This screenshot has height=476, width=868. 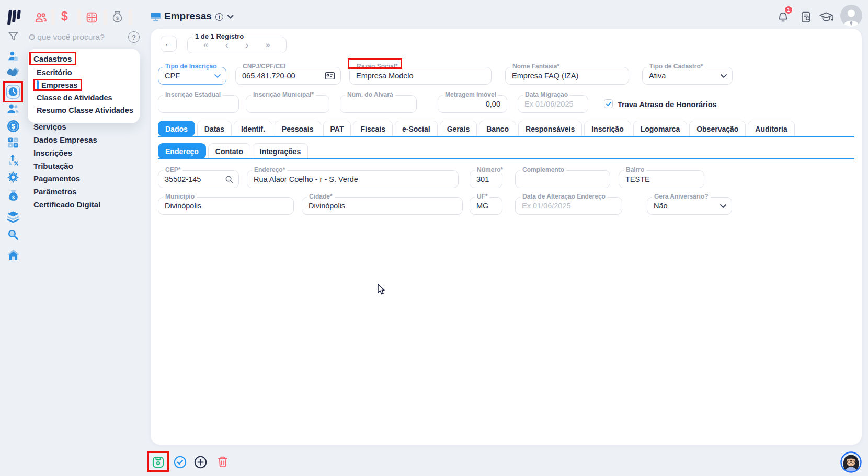 What do you see at coordinates (337, 129) in the screenshot?
I see `tab-pat: PAT` at bounding box center [337, 129].